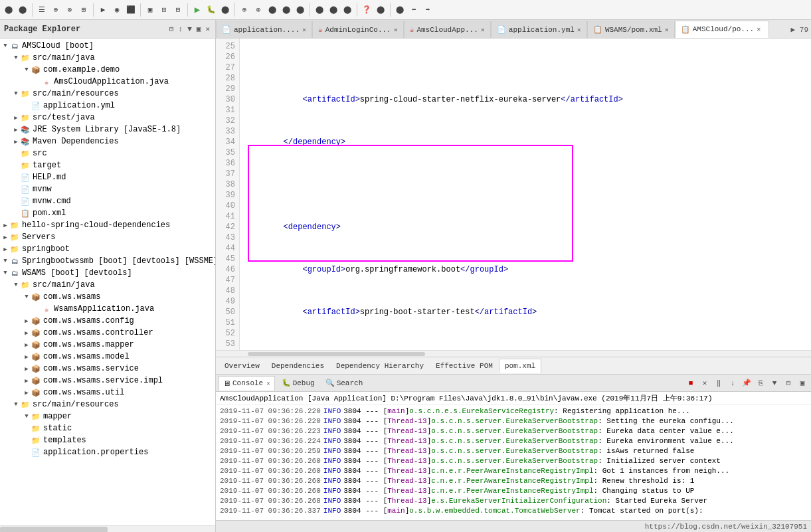  What do you see at coordinates (358, 29) in the screenshot?
I see `tab-adminlogin: ☕ AdminLoginCo... ✕` at bounding box center [358, 29].